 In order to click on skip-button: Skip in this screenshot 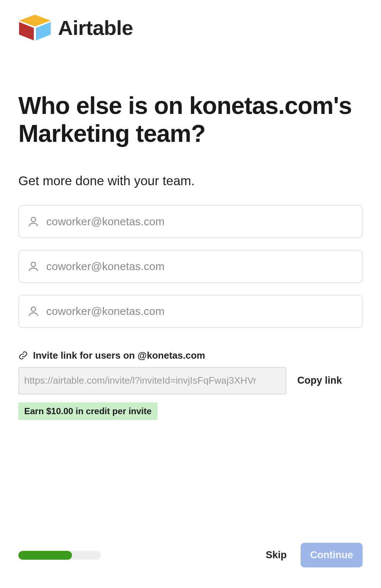, I will do `click(276, 555)`.